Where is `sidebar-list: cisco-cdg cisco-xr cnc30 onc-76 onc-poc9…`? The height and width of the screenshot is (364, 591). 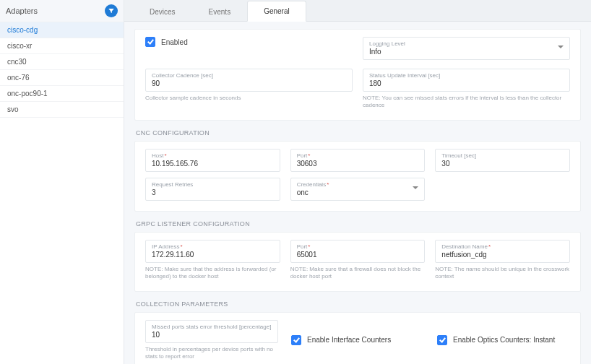 sidebar-list: cisco-cdg cisco-xr cnc30 onc-76 onc-poc9… is located at coordinates (62, 70).